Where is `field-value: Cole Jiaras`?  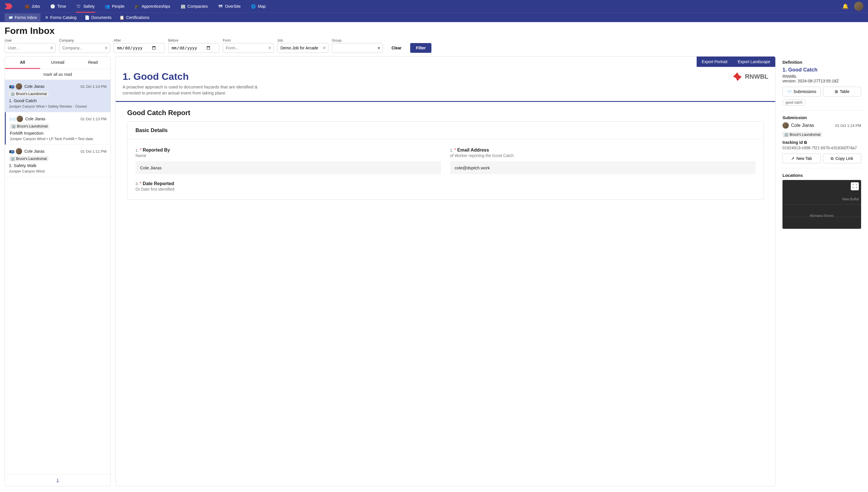
field-value: Cole Jiaras is located at coordinates (288, 168).